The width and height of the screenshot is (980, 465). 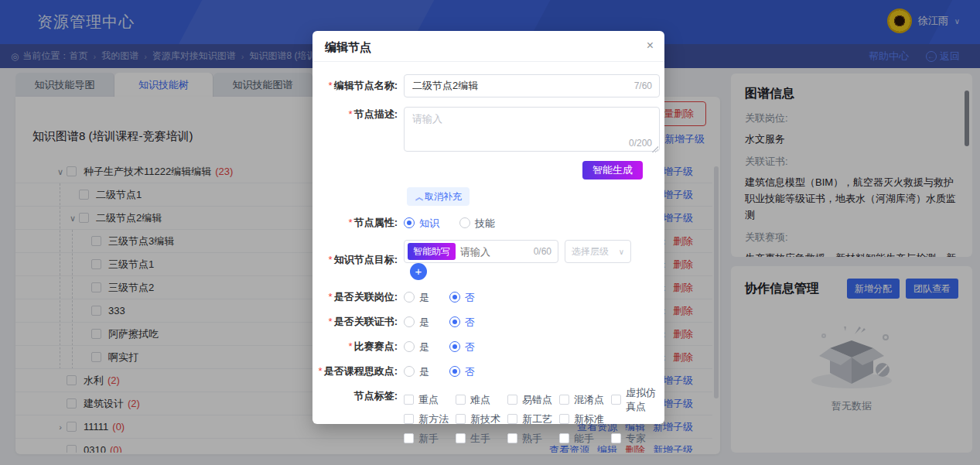 I want to click on ai-assist-badge: 智能助写, so click(x=432, y=251).